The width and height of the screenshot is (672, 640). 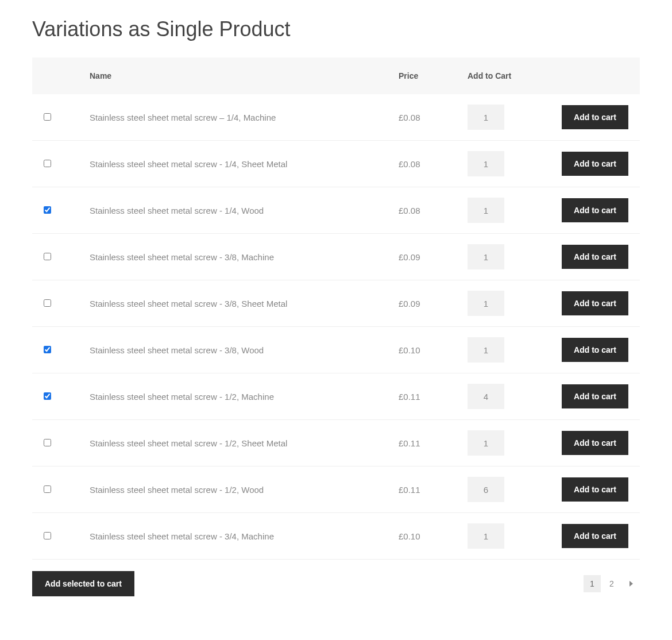 I want to click on header-name: Name, so click(x=233, y=76).